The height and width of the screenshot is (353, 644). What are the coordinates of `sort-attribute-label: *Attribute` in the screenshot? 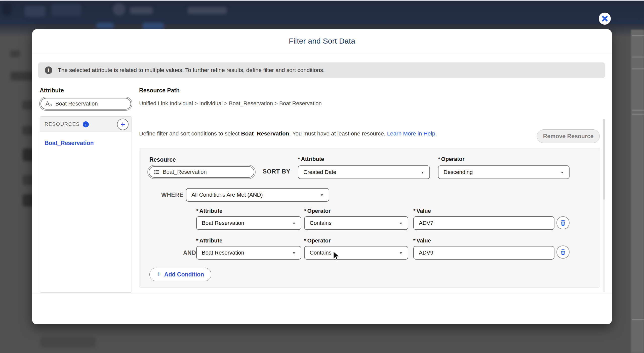 It's located at (311, 159).